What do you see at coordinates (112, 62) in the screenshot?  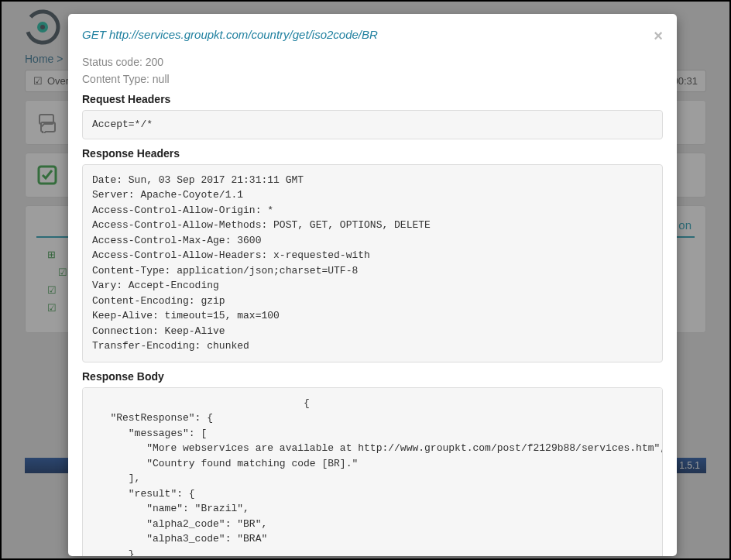 I see `status-label: Status code:` at bounding box center [112, 62].